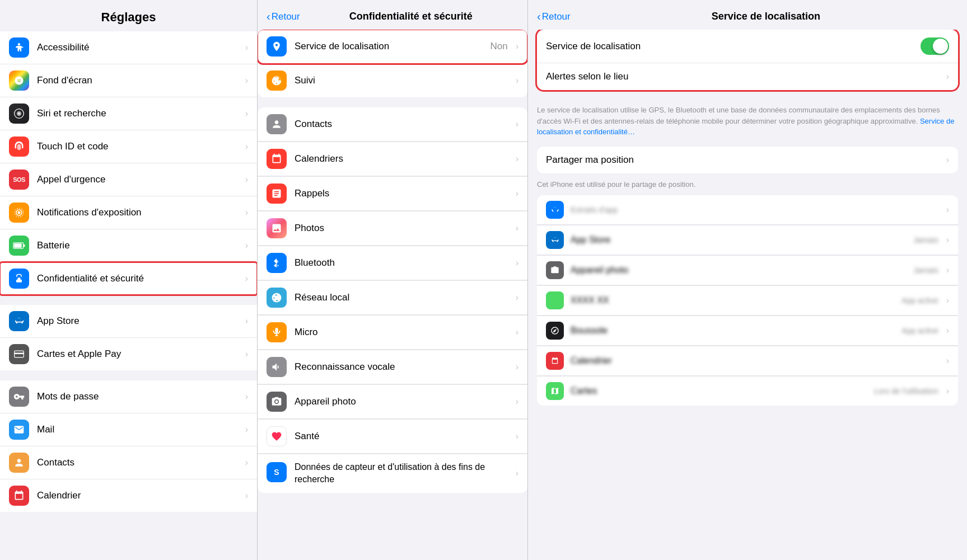 This screenshot has width=967, height=560. Describe the element at coordinates (129, 338) in the screenshot. I see `settings-group-2: App Store › Cartes et Apple Pay ›` at that location.